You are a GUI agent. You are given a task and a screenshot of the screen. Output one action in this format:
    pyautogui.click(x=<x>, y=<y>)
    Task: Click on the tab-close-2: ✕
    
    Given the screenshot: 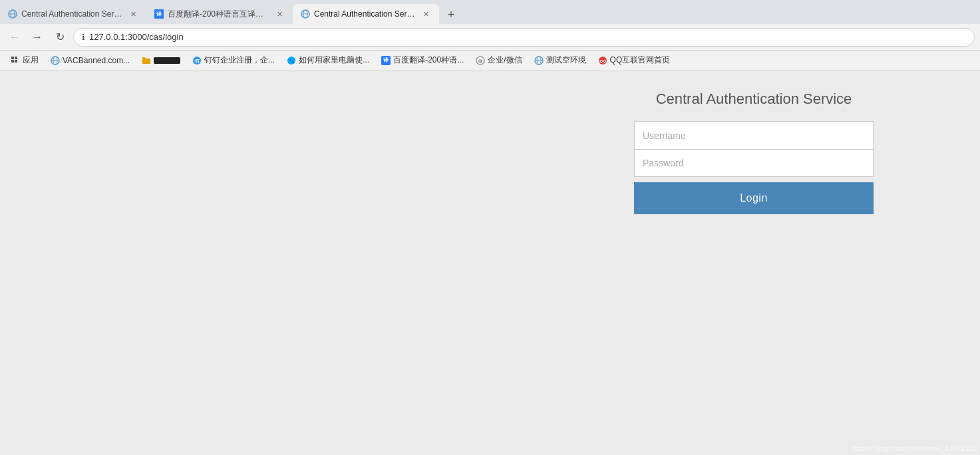 What is the action you would take?
    pyautogui.click(x=279, y=14)
    